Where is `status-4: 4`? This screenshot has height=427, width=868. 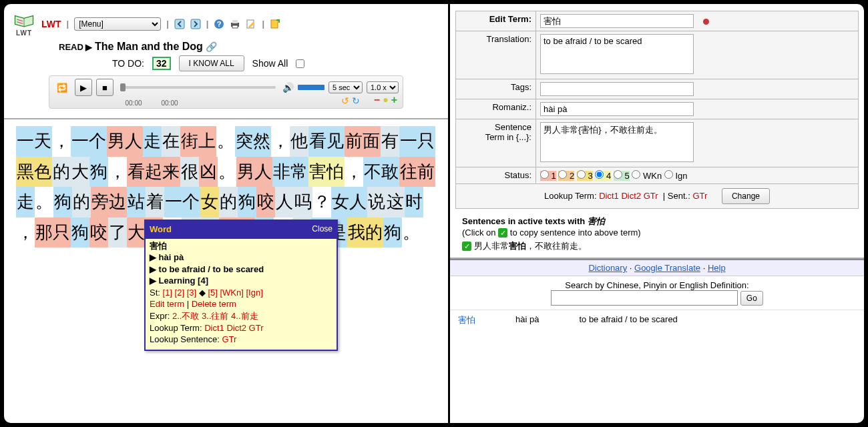 status-4: 4 is located at coordinates (603, 176).